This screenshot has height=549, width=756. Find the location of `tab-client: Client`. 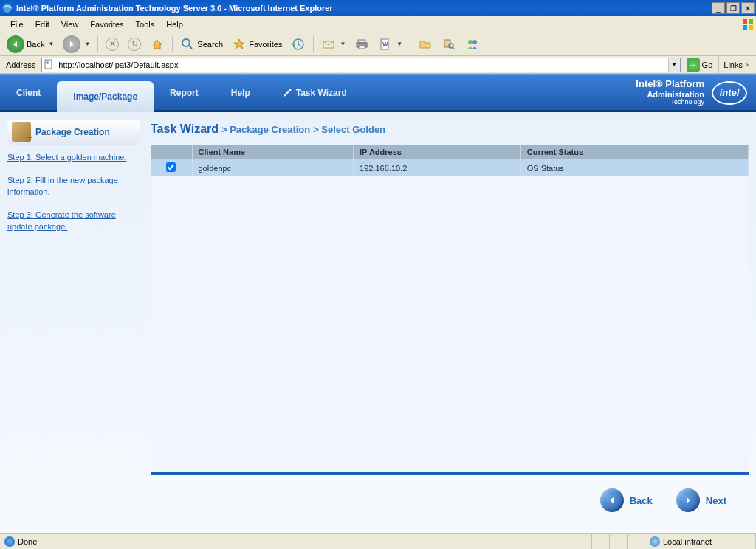

tab-client: Client is located at coordinates (28, 93).